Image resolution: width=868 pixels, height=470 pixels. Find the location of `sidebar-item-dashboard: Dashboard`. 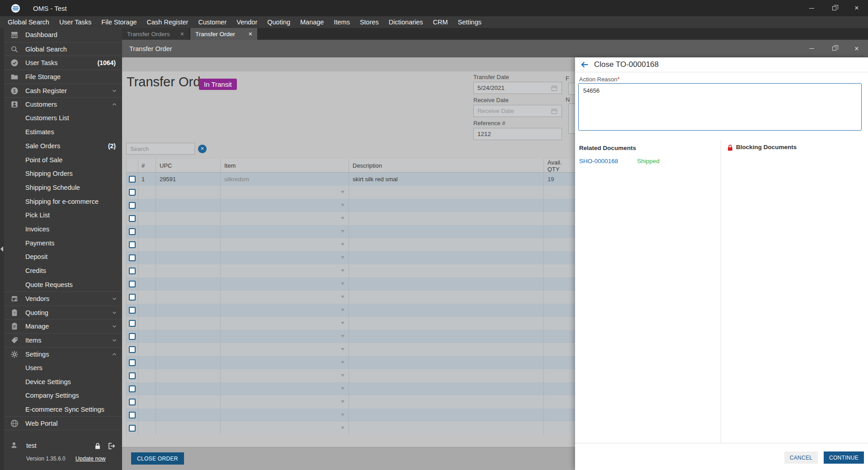

sidebar-item-dashboard: Dashboard is located at coordinates (63, 35).